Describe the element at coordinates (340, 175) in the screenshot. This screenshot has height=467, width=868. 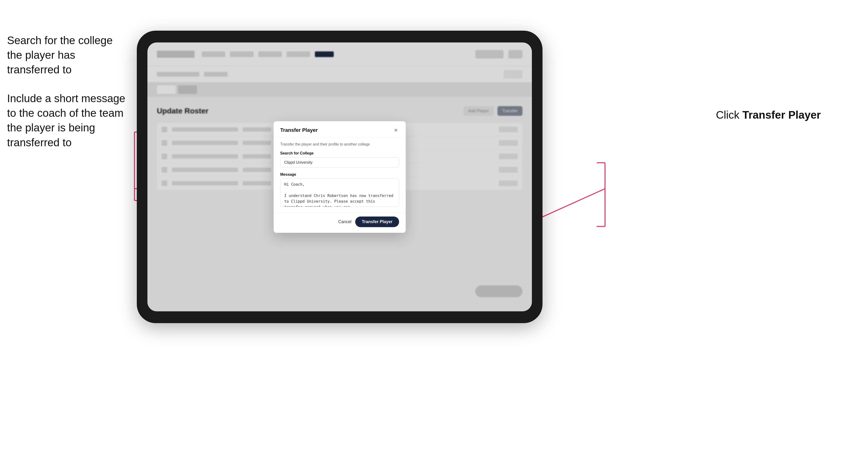
I see `modal-body: Transfer the player and their profile to…` at that location.